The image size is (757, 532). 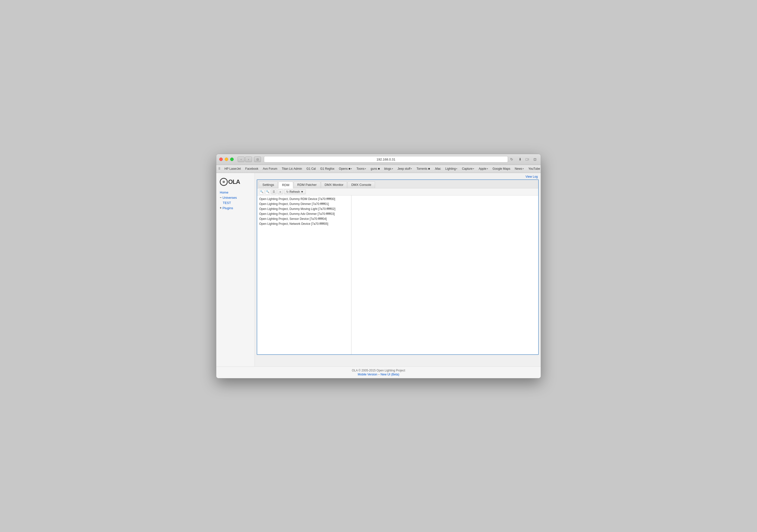 I want to click on device-item-4: Open Lighting Project, Sensor Device [7a…, so click(x=304, y=219).